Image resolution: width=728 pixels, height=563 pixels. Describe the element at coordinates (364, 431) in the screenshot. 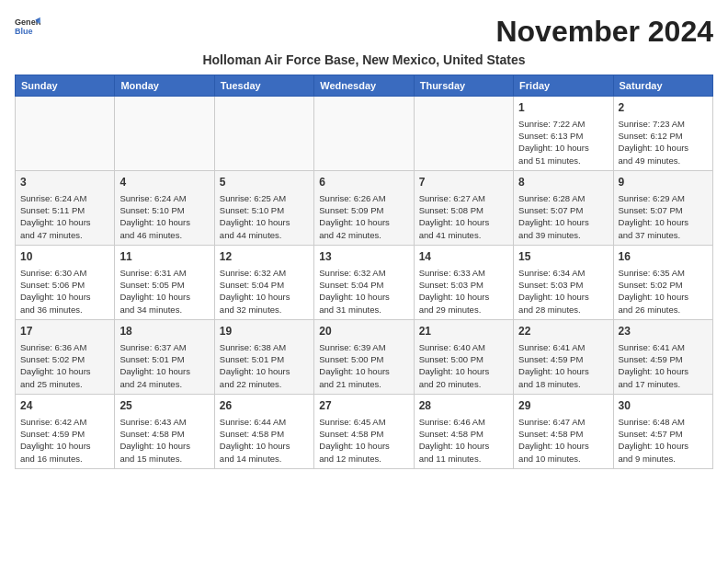

I see `calendar-day-cell: 27Sunrise: 6:45 AM Sunset: 4:58 PM Dayli…` at that location.